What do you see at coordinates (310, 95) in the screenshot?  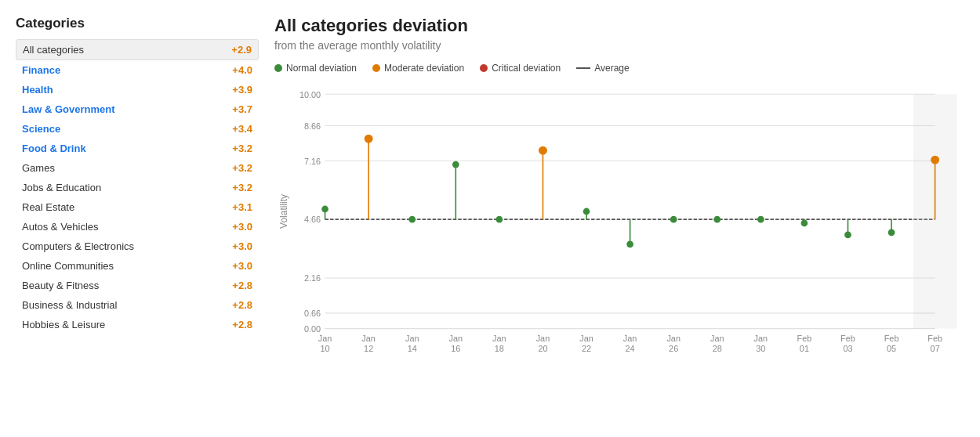 I see `svg-text: 10.00` at bounding box center [310, 95].